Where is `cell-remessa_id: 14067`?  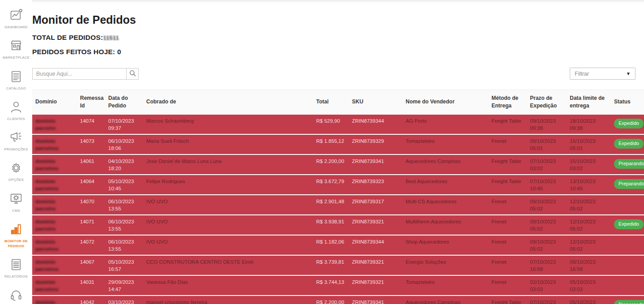 cell-remessa_id: 14067 is located at coordinates (91, 261).